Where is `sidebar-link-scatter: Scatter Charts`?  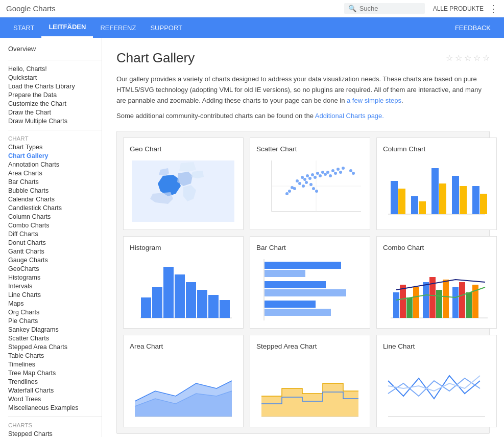
sidebar-link-scatter: Scatter Charts is located at coordinates (55, 338).